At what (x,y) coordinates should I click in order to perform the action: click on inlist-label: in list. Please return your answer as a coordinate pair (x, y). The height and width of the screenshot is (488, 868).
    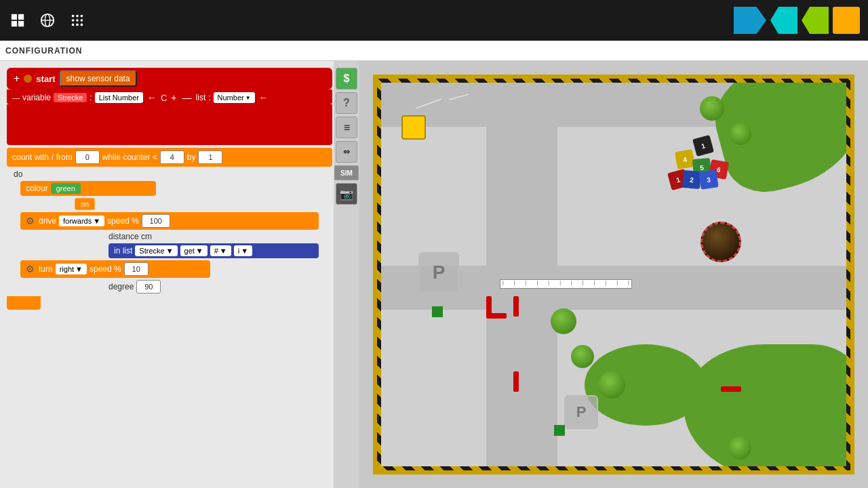
    Looking at the image, I should click on (123, 251).